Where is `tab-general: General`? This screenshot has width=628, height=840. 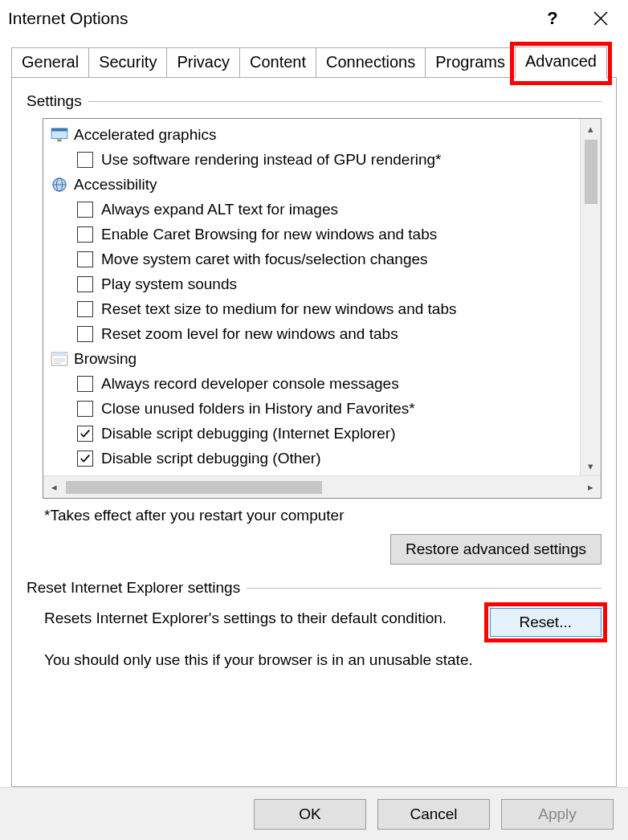
tab-general: General is located at coordinates (50, 63).